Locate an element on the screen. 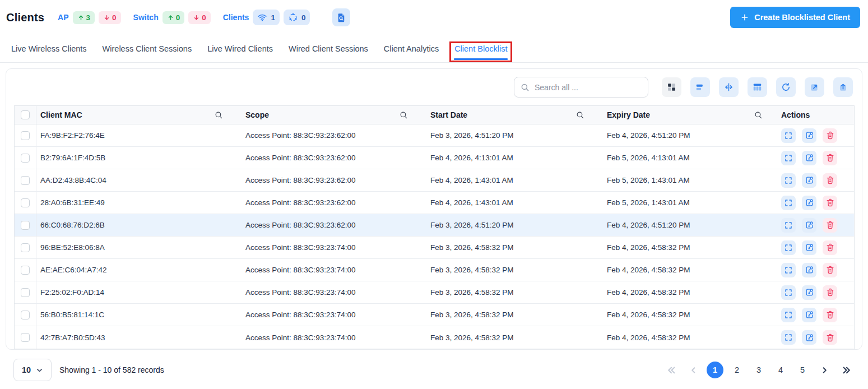 This screenshot has height=389, width=868. list-view-button is located at coordinates (700, 87).